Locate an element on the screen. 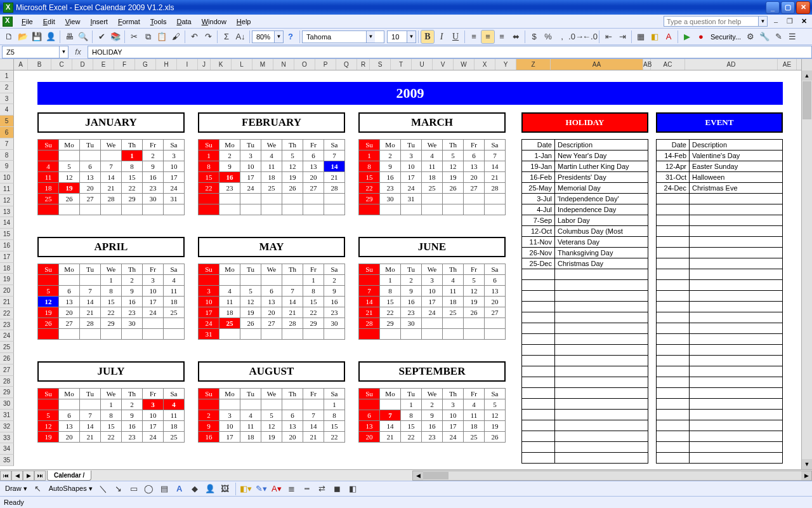  row-header-3: 3 is located at coordinates (7, 99).